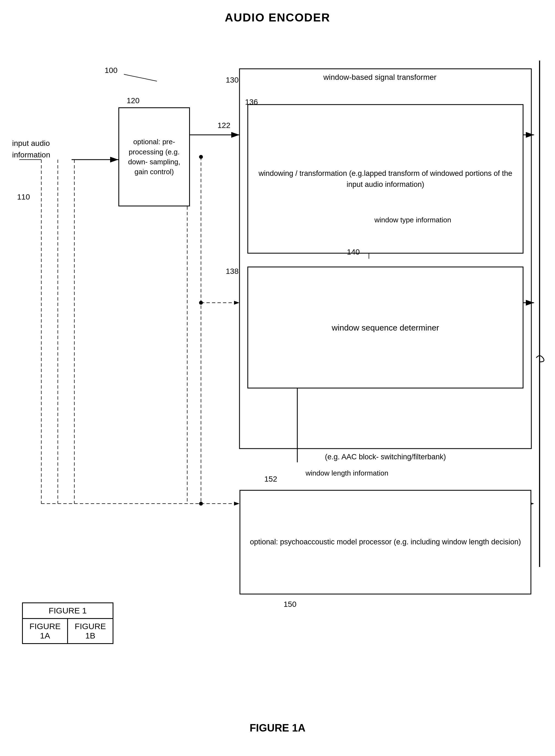 The height and width of the screenshot is (756, 555). Describe the element at coordinates (24, 197) in the screenshot. I see `label-110: 110` at that location.